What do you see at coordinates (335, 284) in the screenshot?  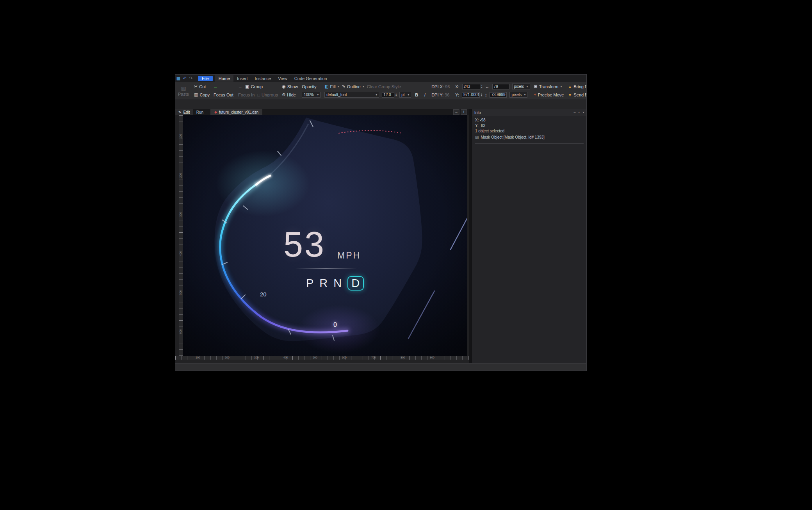 I see `gear-indicator: P R N D` at bounding box center [335, 284].